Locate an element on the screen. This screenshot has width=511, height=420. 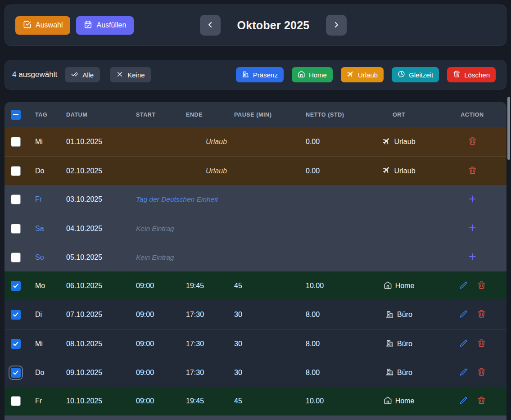
header-ort: ORT is located at coordinates (399, 115).